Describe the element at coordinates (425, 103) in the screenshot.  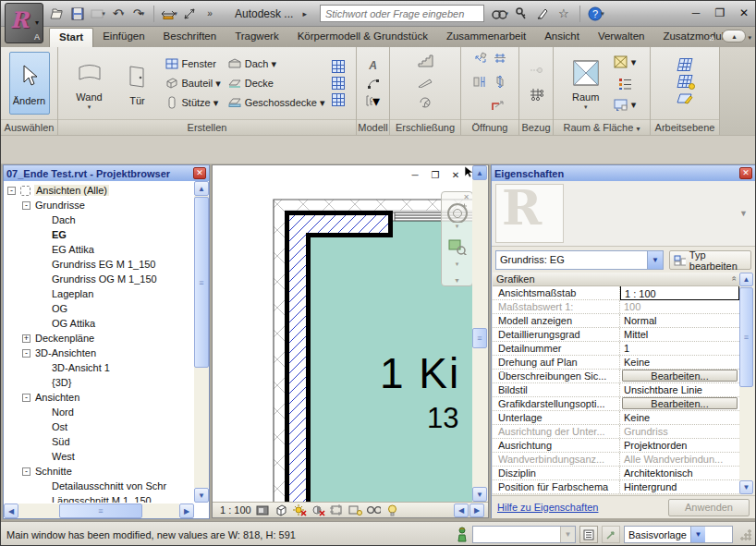
I see `spiral-stair-icon` at that location.